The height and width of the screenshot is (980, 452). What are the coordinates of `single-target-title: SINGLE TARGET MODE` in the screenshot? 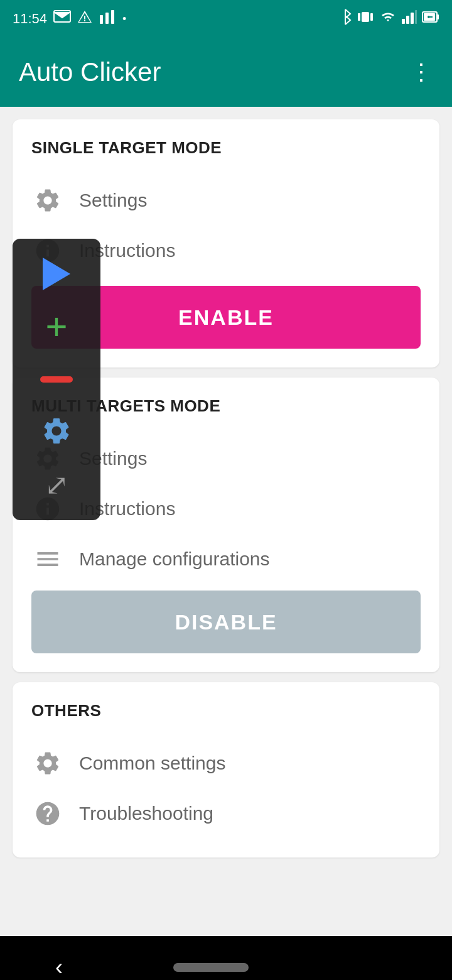 It's located at (226, 148).